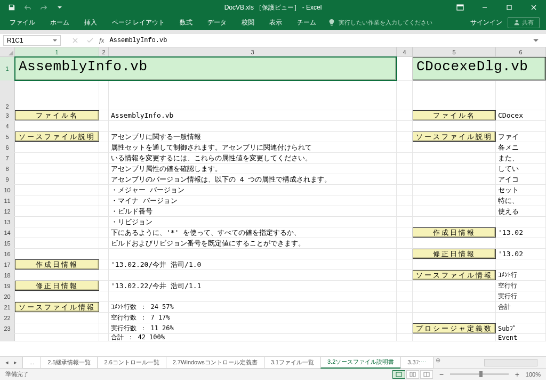 The width and height of the screenshot is (546, 392). Describe the element at coordinates (248, 22) in the screenshot. I see `tab-review: 校閲` at that location.